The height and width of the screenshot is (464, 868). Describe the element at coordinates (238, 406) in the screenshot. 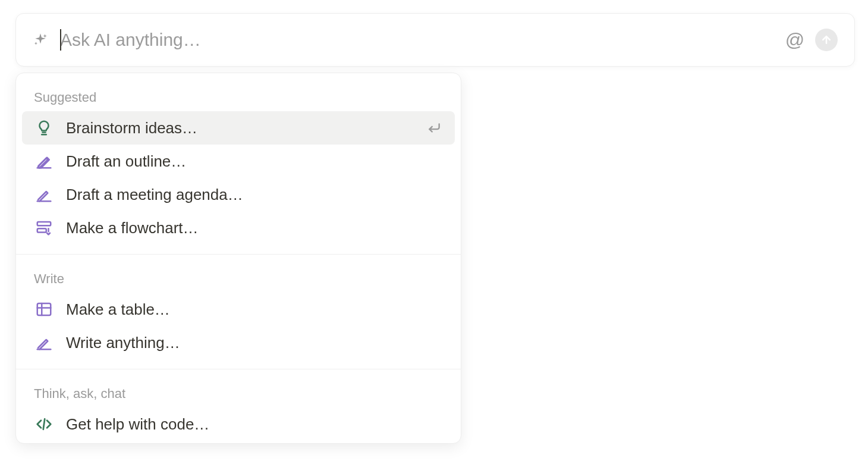

I see `section-think: Think, ask, chat Get help with code…` at that location.